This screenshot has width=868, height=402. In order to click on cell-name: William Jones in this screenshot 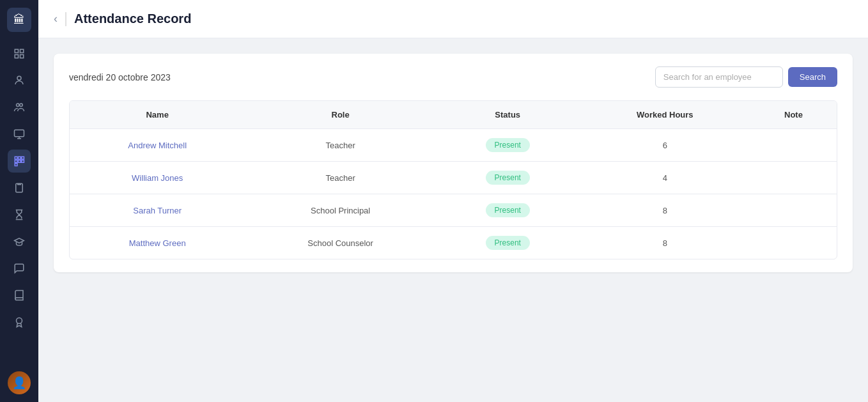, I will do `click(157, 178)`.